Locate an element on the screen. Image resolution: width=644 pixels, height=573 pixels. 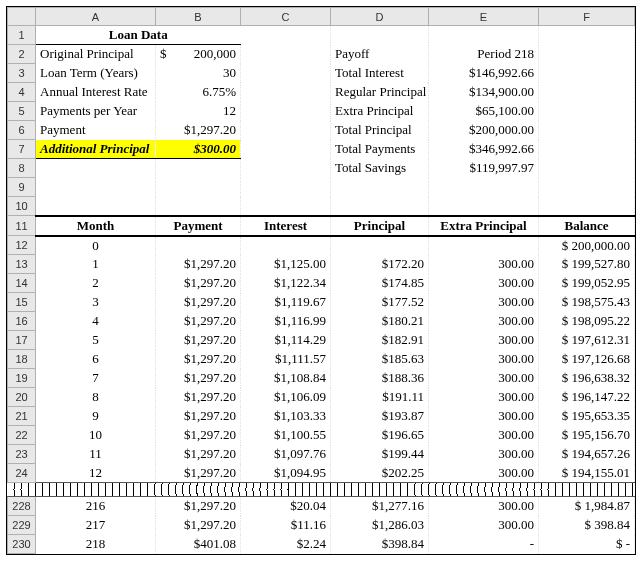
row-header: 6 is located at coordinates (22, 130).